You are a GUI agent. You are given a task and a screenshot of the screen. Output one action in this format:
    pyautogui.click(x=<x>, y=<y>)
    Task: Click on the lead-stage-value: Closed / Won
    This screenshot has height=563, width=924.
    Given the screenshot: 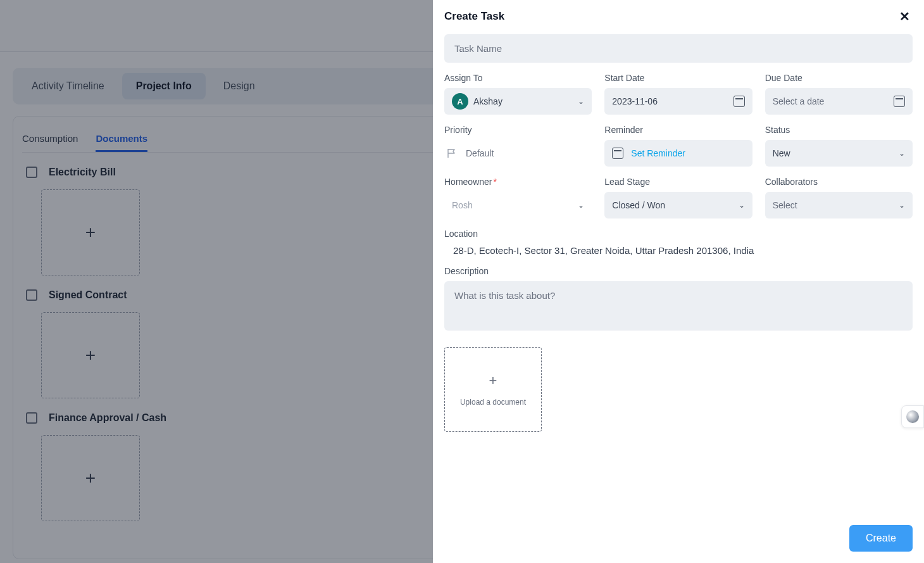 What is the action you would take?
    pyautogui.click(x=639, y=205)
    